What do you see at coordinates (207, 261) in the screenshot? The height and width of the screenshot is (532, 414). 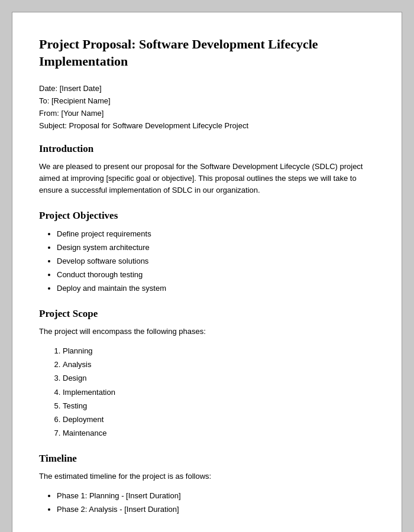 I see `objectives-list: Define project requirements Design syste…` at bounding box center [207, 261].